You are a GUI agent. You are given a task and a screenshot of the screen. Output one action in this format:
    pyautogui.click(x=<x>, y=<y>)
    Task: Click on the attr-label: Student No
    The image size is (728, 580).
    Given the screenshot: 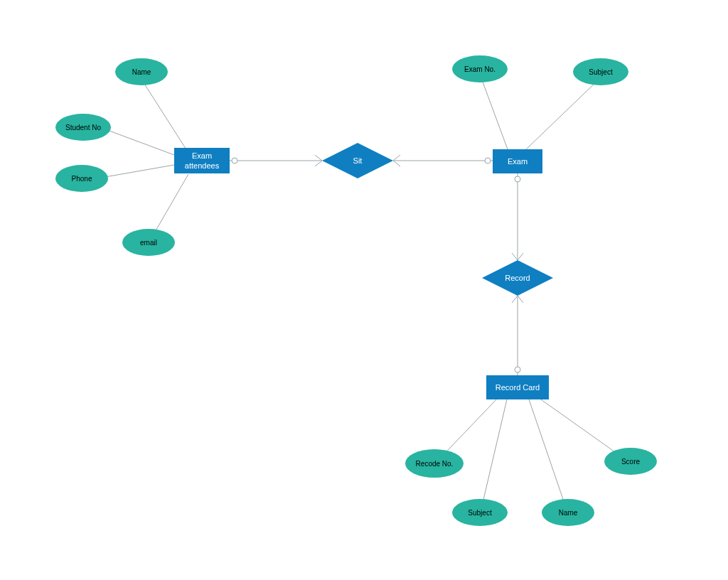 What is the action you would take?
    pyautogui.click(x=83, y=128)
    